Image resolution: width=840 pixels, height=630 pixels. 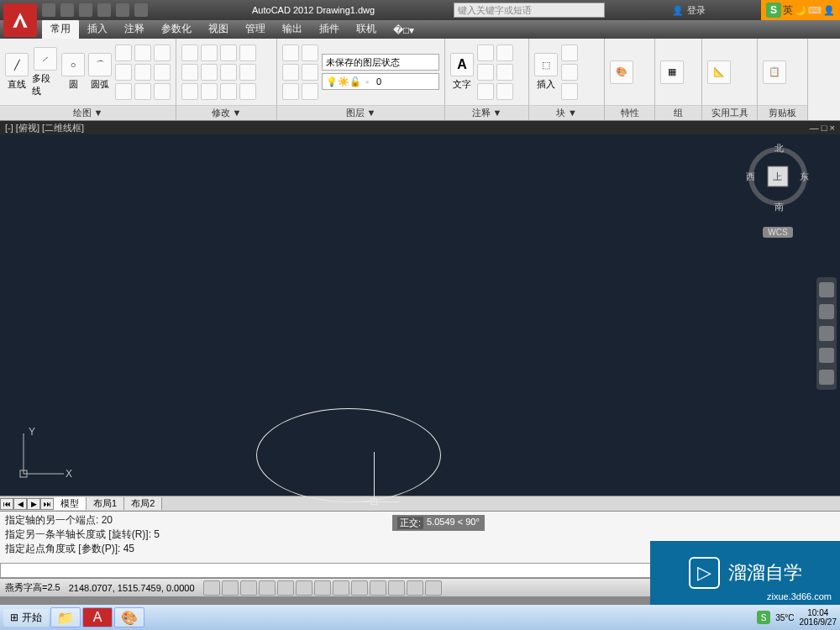 What do you see at coordinates (17, 72) in the screenshot?
I see `tool-line: ╱直线` at bounding box center [17, 72].